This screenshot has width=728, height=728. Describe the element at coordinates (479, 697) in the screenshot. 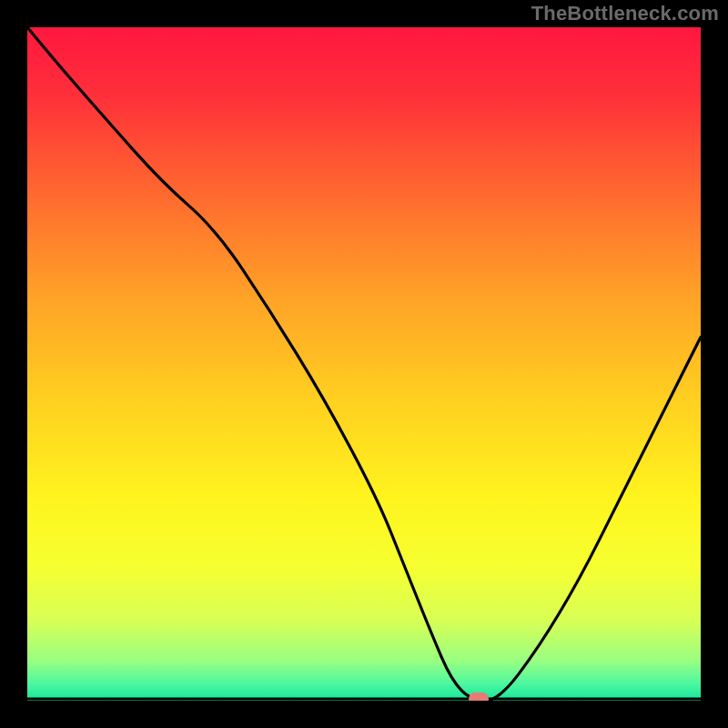

I see `optimal-point-marker` at that location.